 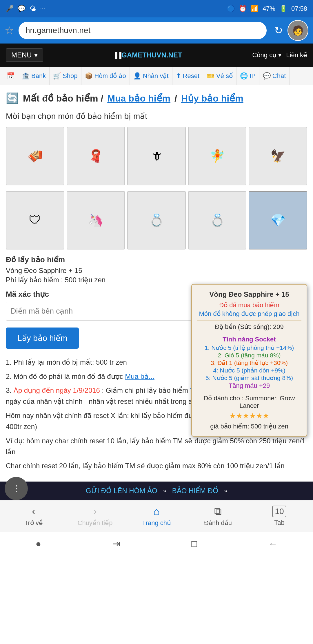 What do you see at coordinates (156, 220) in the screenshot?
I see `item-icon-8: 💍` at bounding box center [156, 220].